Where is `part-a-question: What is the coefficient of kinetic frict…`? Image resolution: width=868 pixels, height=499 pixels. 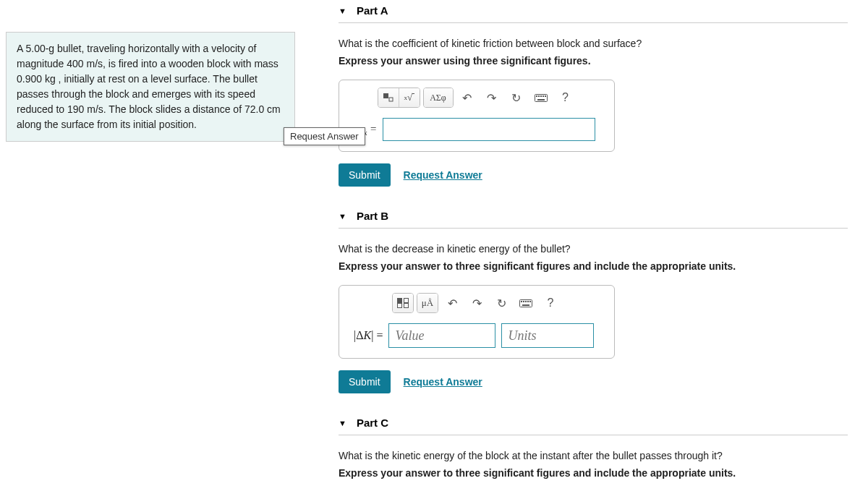 part-a-question: What is the coefficient of kinetic frict… is located at coordinates (593, 43).